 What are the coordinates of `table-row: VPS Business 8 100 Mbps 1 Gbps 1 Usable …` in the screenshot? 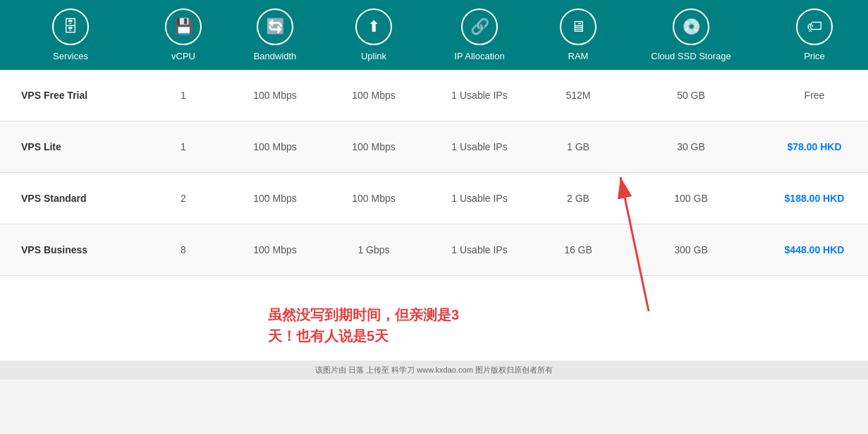 It's located at (434, 250).